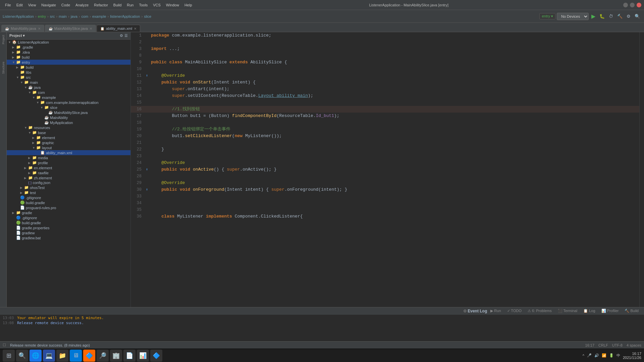 The height and width of the screenshot is (362, 644). Describe the element at coordinates (68, 218) in the screenshot. I see `tree-item-gitignore-root: 🔵 .gitignore` at that location.